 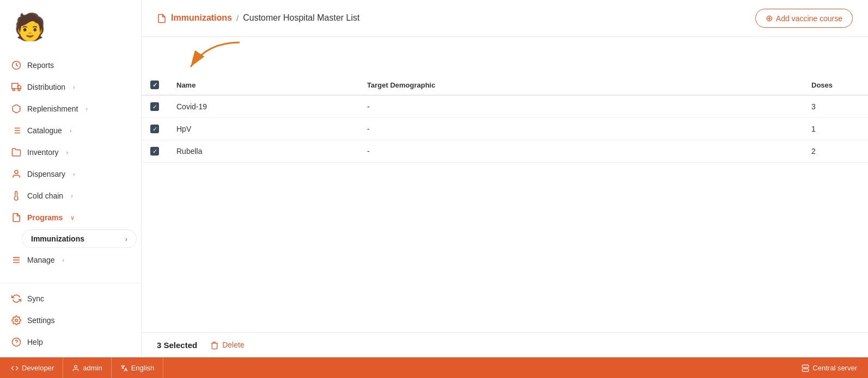 I want to click on breadcrumb-icon, so click(x=162, y=18).